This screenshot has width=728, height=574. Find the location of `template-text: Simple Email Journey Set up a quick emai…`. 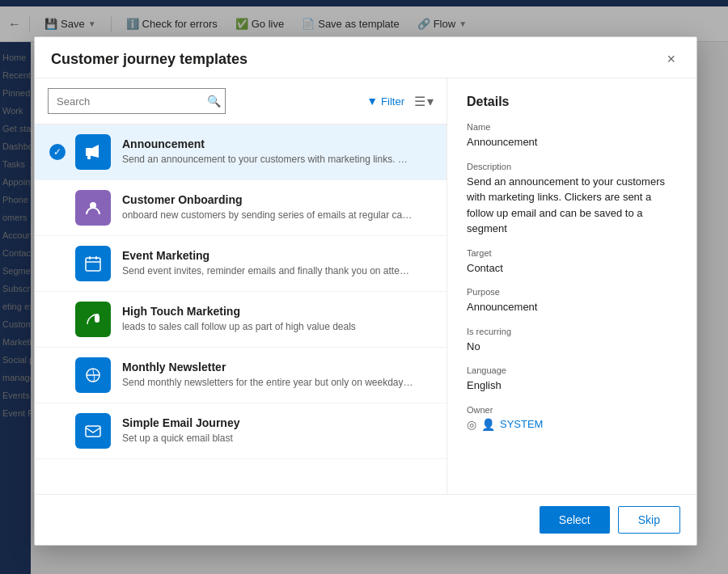

template-text: Simple Email Journey Set up a quick emai… is located at coordinates (278, 431).